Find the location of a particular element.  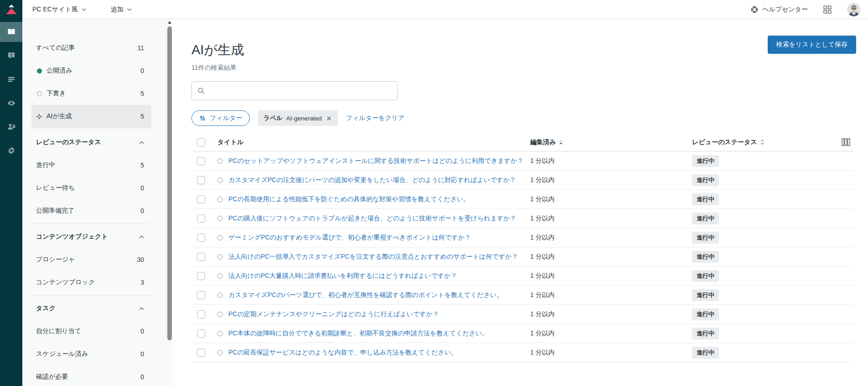

column-header-review-status: レビューのステータス is located at coordinates (728, 142).